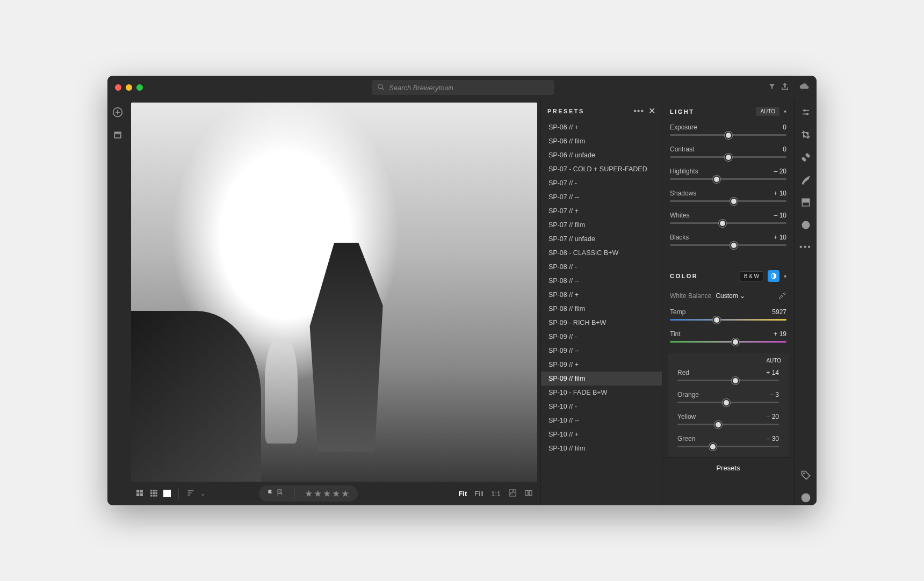 The height and width of the screenshot is (581, 924). Describe the element at coordinates (728, 339) in the screenshot. I see `tint-slider: Tint+ 19` at that location.